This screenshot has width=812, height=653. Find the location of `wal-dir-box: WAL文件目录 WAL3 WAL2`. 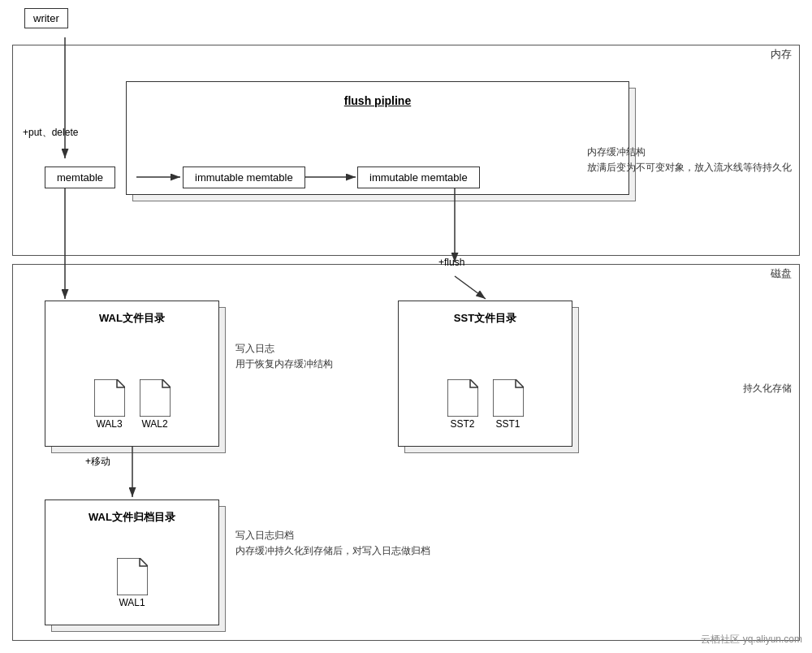

wal-dir-box: WAL文件目录 WAL3 WAL2 is located at coordinates (132, 374).